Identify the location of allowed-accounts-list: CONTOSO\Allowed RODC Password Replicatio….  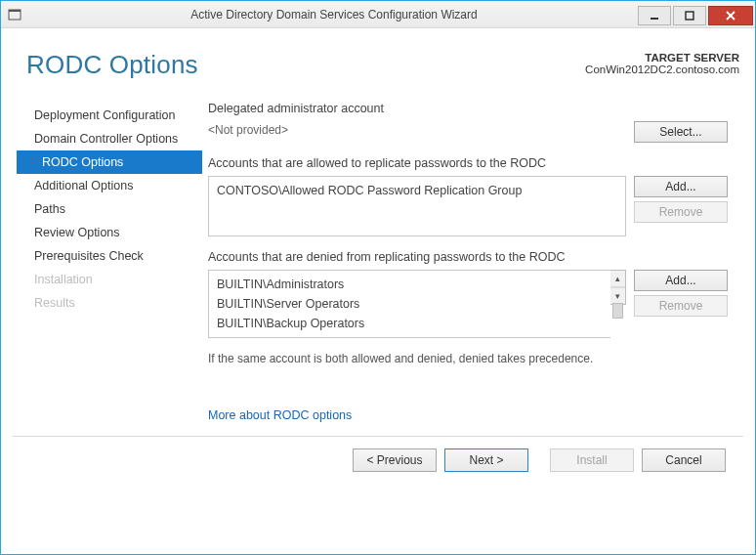
(417, 206).